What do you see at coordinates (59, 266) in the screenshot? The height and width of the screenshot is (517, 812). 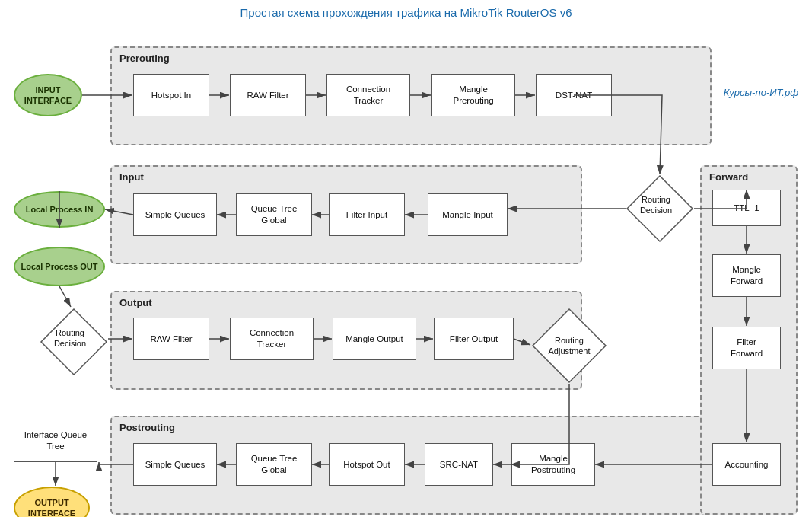 I see `local-process-out-label: Local Process OUT` at bounding box center [59, 266].